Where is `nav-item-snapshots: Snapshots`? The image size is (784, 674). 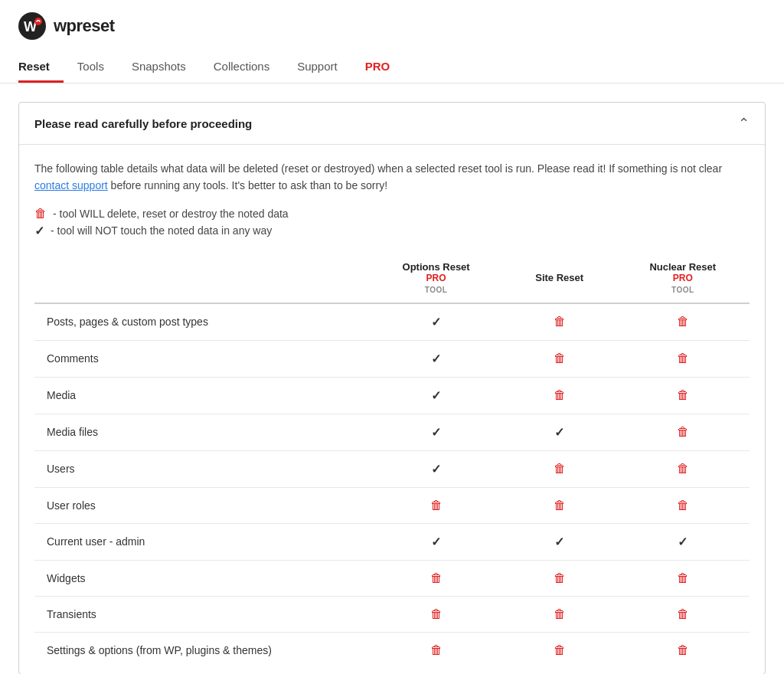 nav-item-snapshots: Snapshots is located at coordinates (159, 67).